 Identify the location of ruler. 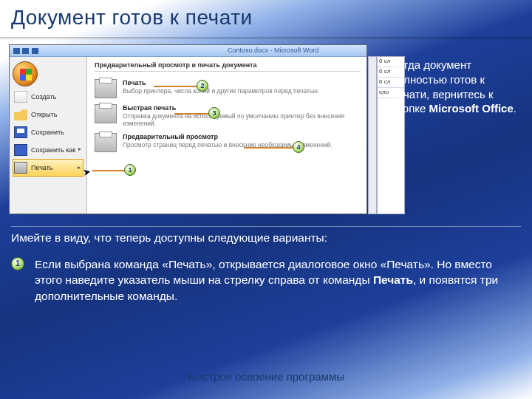
(372, 135).